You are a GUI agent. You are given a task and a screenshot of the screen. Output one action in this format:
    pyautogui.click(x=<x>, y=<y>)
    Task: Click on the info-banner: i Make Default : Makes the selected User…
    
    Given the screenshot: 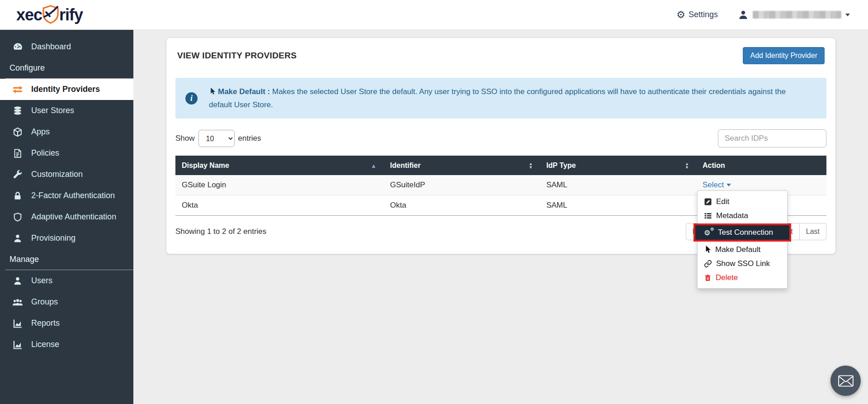 What is the action you would take?
    pyautogui.click(x=501, y=98)
    